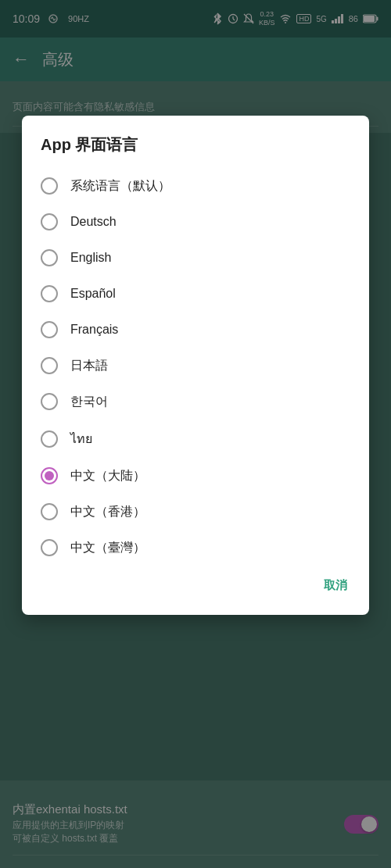  Describe the element at coordinates (49, 258) in the screenshot. I see `radio-english` at that location.